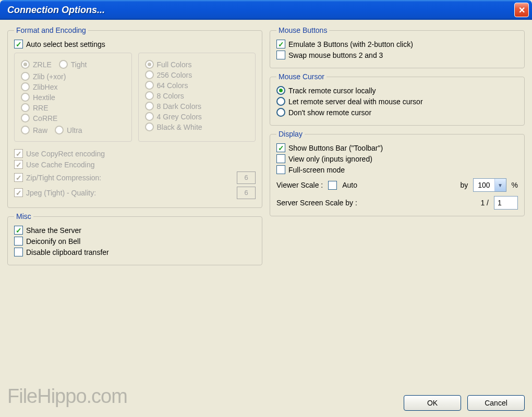 The width and height of the screenshot is (532, 417). I want to click on cache-checkbox, so click(19, 165).